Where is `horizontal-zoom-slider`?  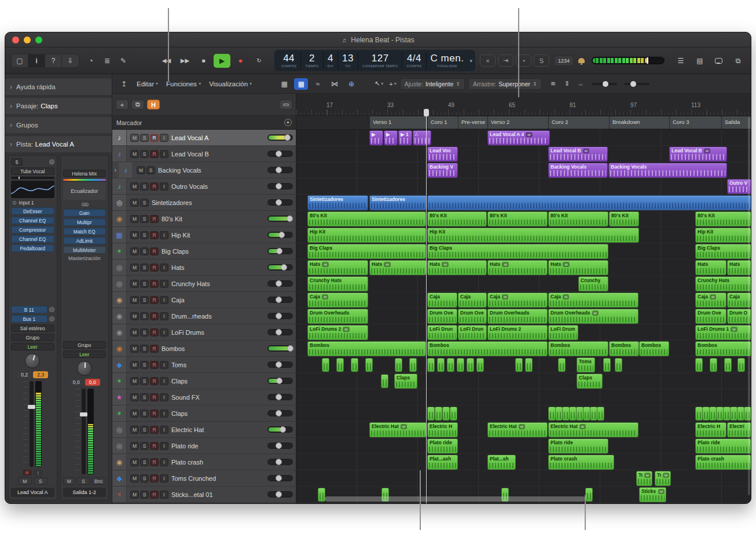 horizontal-zoom-slider is located at coordinates (637, 84).